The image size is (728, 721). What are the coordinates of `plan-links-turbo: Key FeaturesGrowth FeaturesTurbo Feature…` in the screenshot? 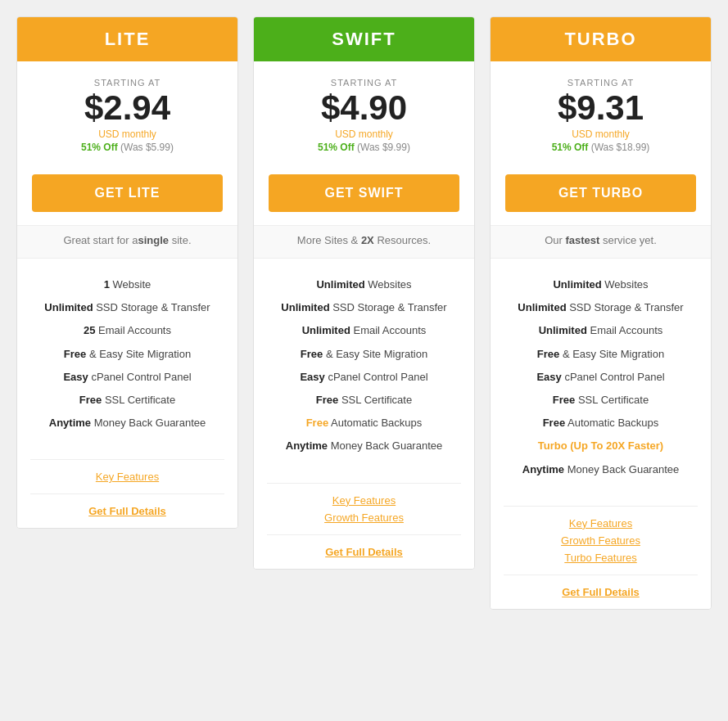 It's located at (601, 549).